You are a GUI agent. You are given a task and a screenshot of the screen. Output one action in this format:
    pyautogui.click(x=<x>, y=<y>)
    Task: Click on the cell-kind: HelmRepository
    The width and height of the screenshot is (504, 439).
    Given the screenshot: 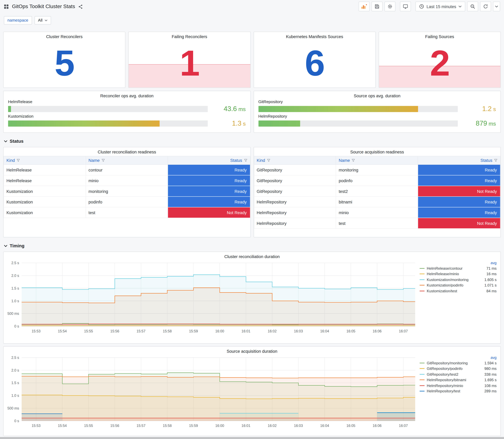 What is the action you would take?
    pyautogui.click(x=295, y=202)
    